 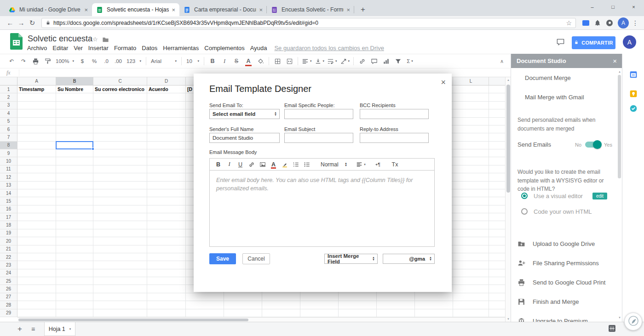 I want to click on editor-italic-button: I, so click(x=229, y=165).